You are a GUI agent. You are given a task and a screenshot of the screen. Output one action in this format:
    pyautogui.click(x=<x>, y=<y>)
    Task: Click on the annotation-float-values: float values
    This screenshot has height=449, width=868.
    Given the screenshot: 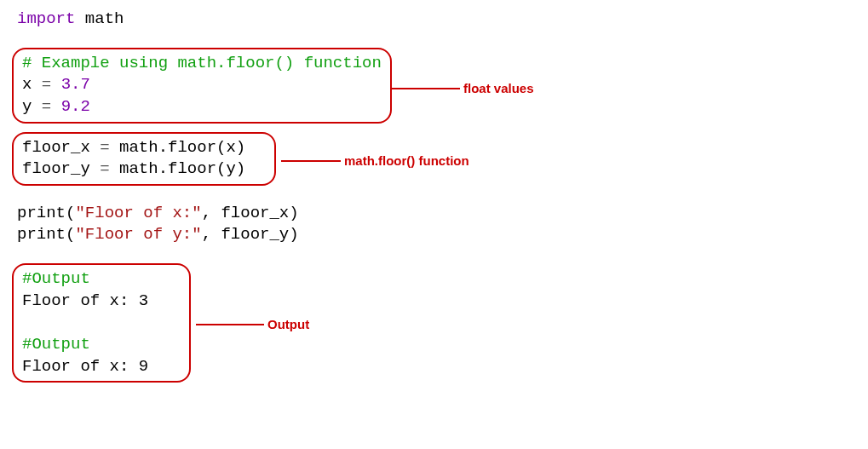 What is the action you would take?
    pyautogui.click(x=463, y=89)
    